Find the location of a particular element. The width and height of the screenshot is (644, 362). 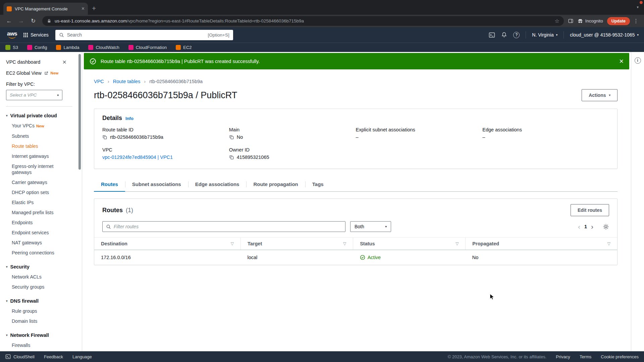

filter-status-icon: ▽ is located at coordinates (457, 244).